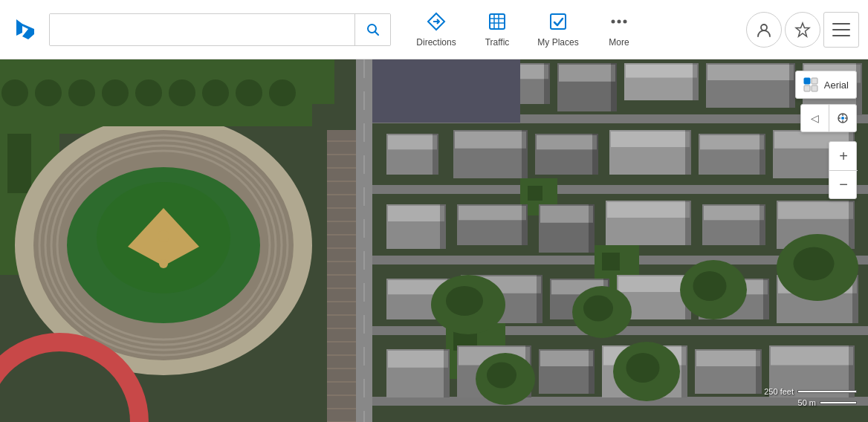  I want to click on nav-more-button: More, so click(619, 30).